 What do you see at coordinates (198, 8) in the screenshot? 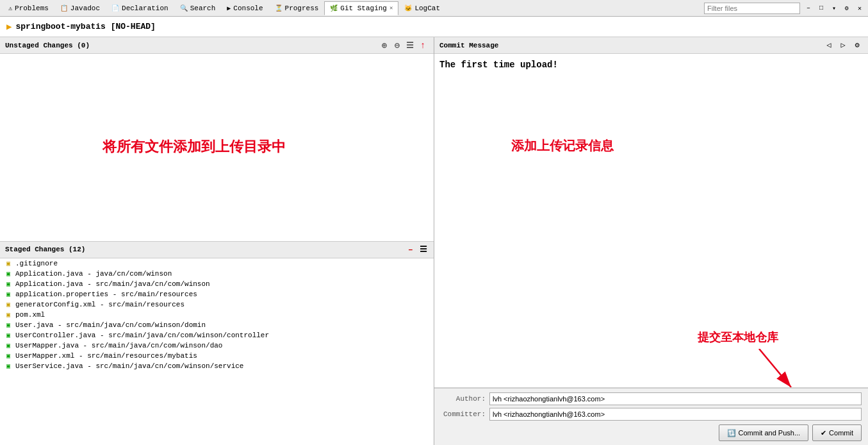
I see `tab-search: 🔍 Search` at bounding box center [198, 8].